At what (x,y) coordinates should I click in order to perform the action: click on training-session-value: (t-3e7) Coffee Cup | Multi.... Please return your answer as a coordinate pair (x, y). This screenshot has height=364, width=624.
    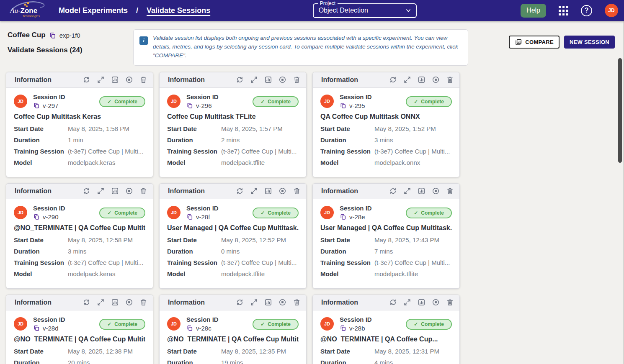
    Looking at the image, I should click on (413, 151).